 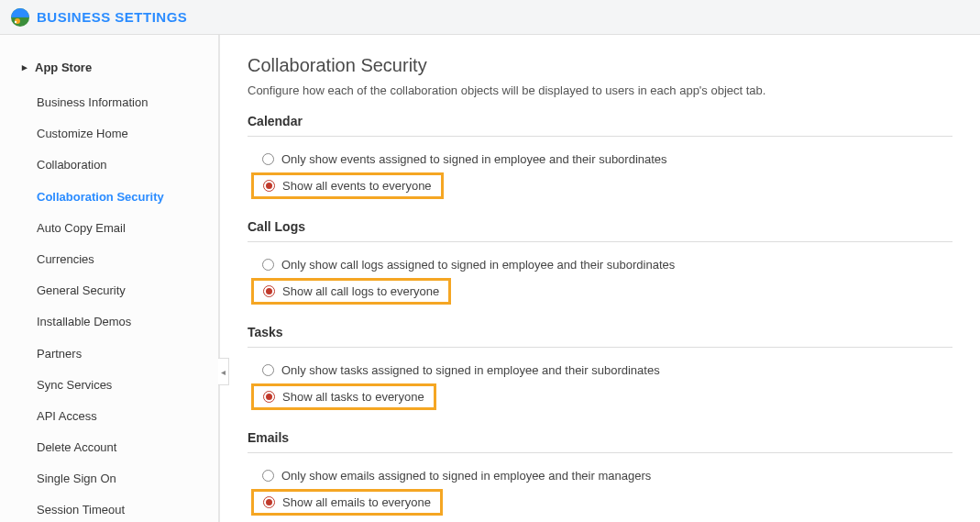 What do you see at coordinates (77, 479) in the screenshot?
I see `sidebar-item-label: Single Sign On` at bounding box center [77, 479].